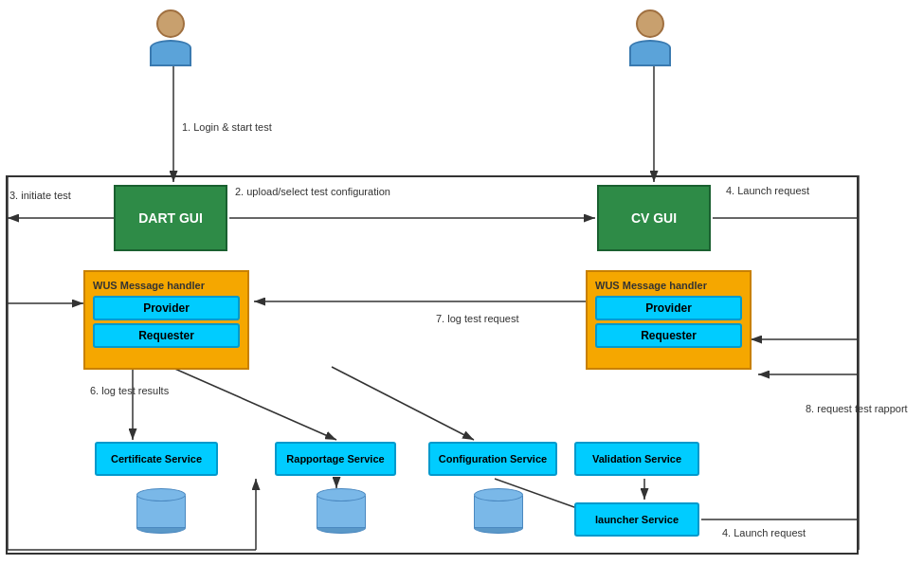  What do you see at coordinates (764, 533) in the screenshot?
I see `label-launch-request: 4. Launch request` at bounding box center [764, 533].